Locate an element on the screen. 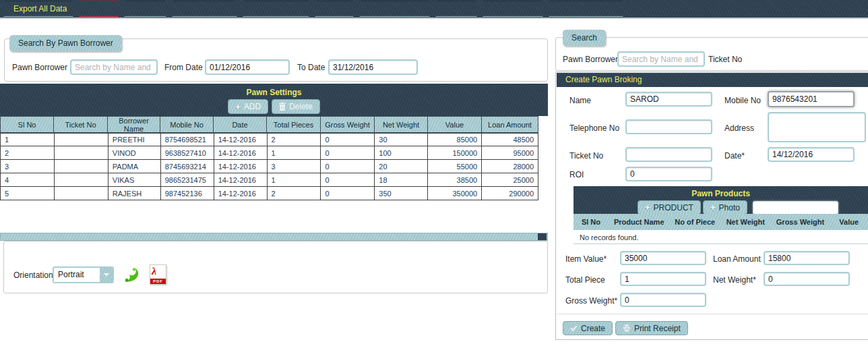  create-pawn-broking-header: Create Pawn Broking is located at coordinates (712, 80).